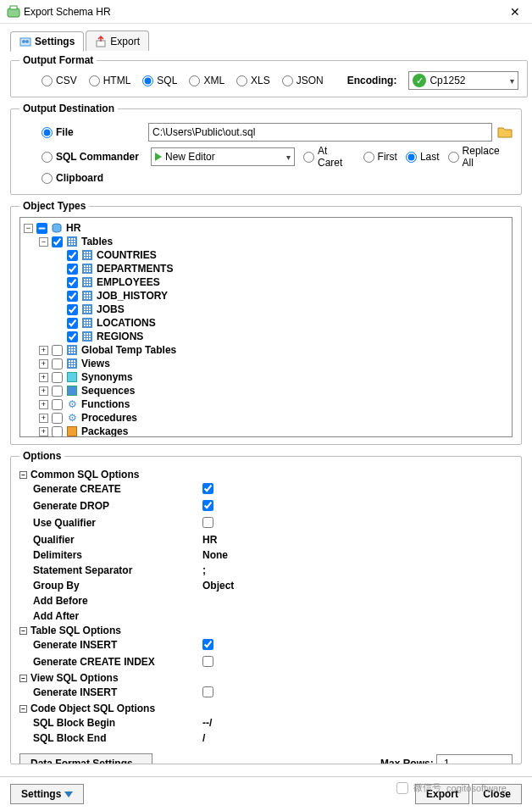  Describe the element at coordinates (357, 586) in the screenshot. I see `opt-group-by-value: Object` at that location.